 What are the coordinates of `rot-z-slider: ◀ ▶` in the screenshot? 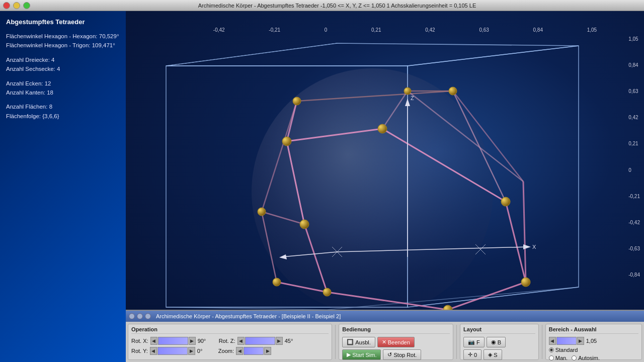 It's located at (260, 341).